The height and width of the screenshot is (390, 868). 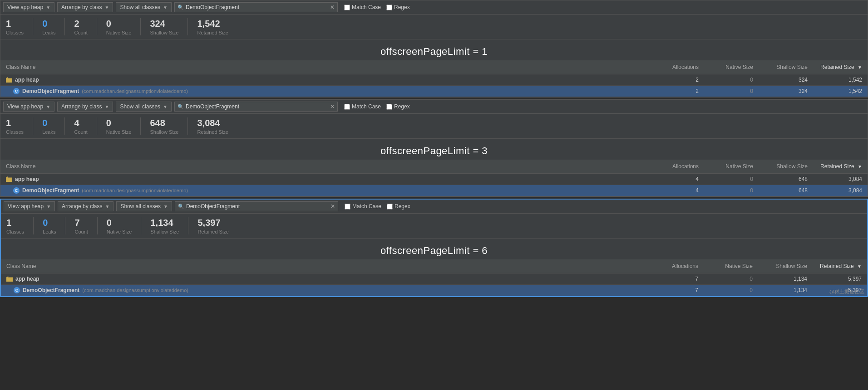 I want to click on folder-icon, so click(x=10, y=279).